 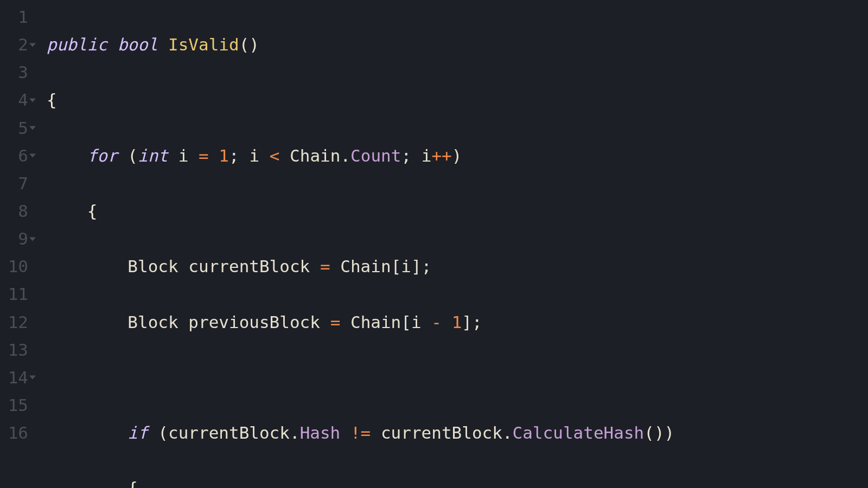 What do you see at coordinates (14, 322) in the screenshot?
I see `line-number: 12` at bounding box center [14, 322].